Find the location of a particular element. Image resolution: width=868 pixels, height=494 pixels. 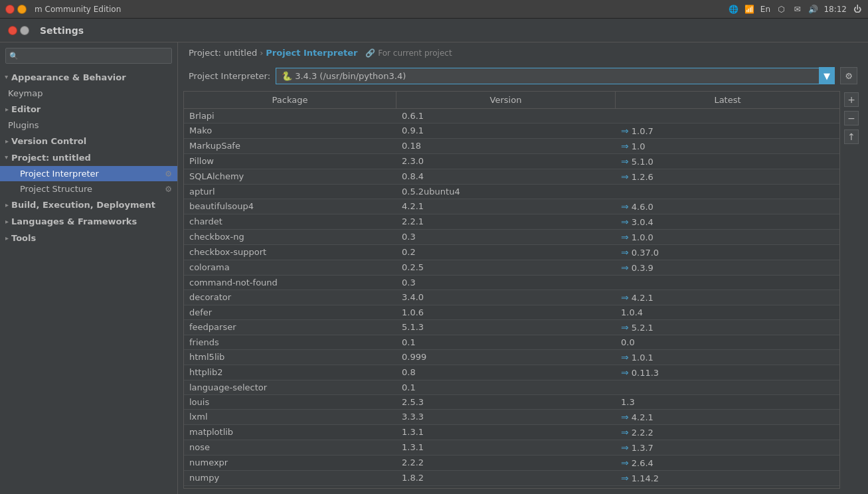

package-version: 4.2.1 is located at coordinates (506, 206).